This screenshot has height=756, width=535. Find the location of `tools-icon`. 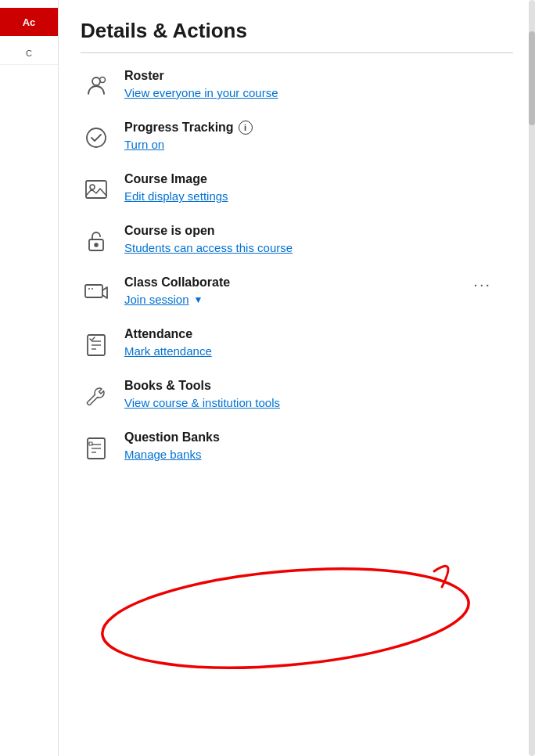

tools-icon is located at coordinates (96, 396).